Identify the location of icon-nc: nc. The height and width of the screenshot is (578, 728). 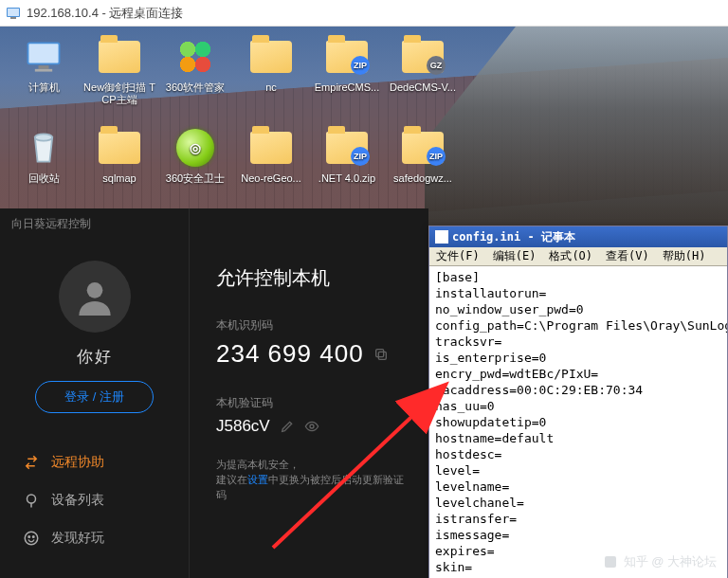
(271, 78).